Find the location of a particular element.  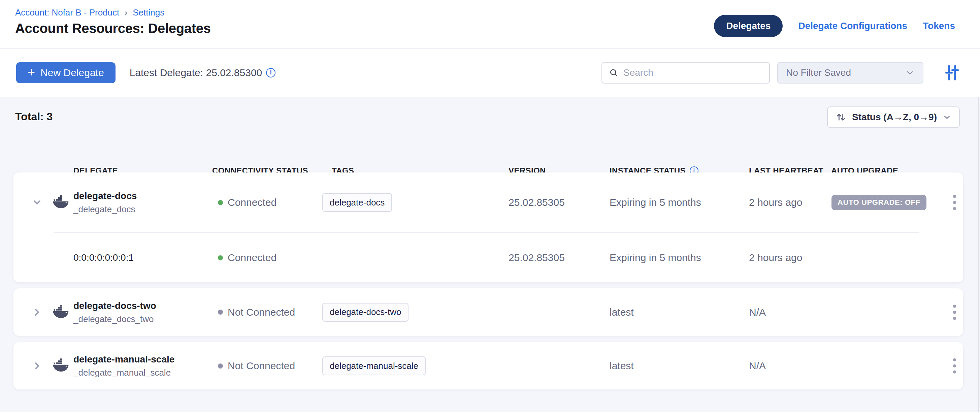

filter-panel-button is located at coordinates (952, 73).